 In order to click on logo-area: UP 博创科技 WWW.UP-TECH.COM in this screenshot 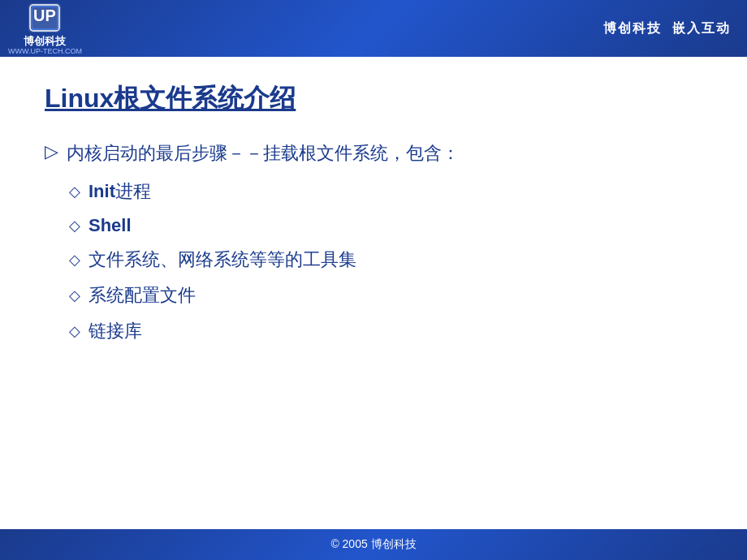, I will do `click(45, 29)`.